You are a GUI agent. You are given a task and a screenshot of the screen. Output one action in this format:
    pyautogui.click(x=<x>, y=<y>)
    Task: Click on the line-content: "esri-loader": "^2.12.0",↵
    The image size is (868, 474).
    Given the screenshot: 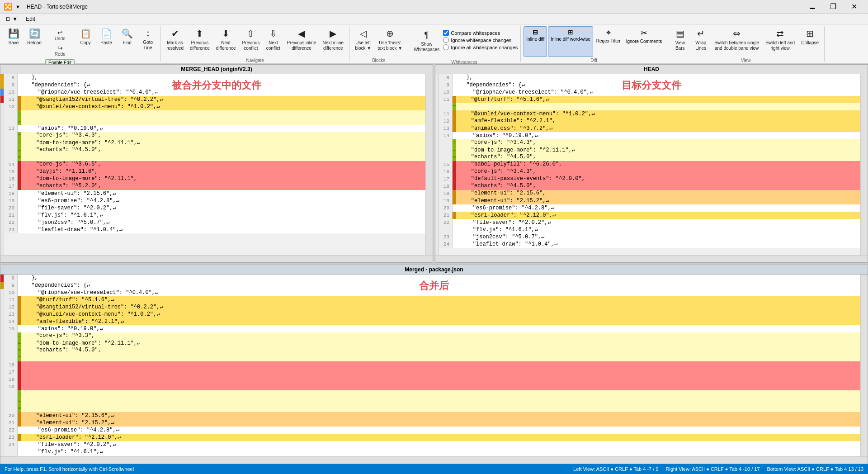 What is the action you would take?
    pyautogui.click(x=658, y=215)
    